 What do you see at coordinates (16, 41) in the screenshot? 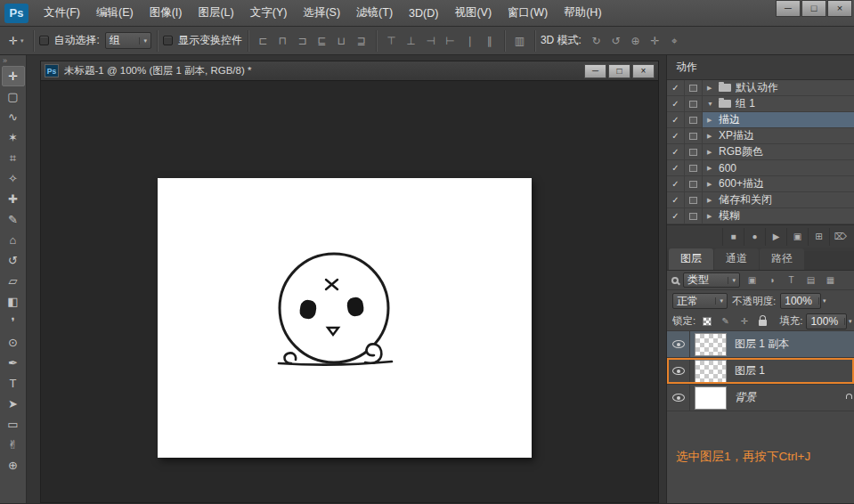
I see `tool-preset-picker: ✛ ▾` at bounding box center [16, 41].